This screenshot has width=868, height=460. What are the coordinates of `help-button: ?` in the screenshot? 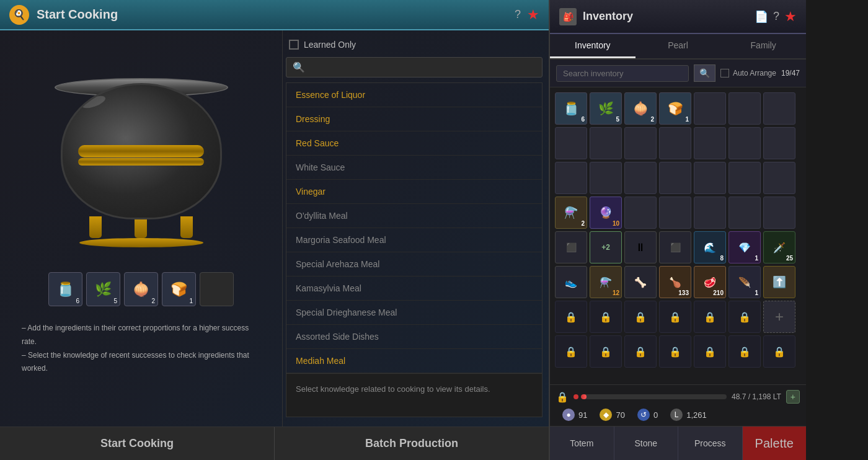 It's located at (518, 15).